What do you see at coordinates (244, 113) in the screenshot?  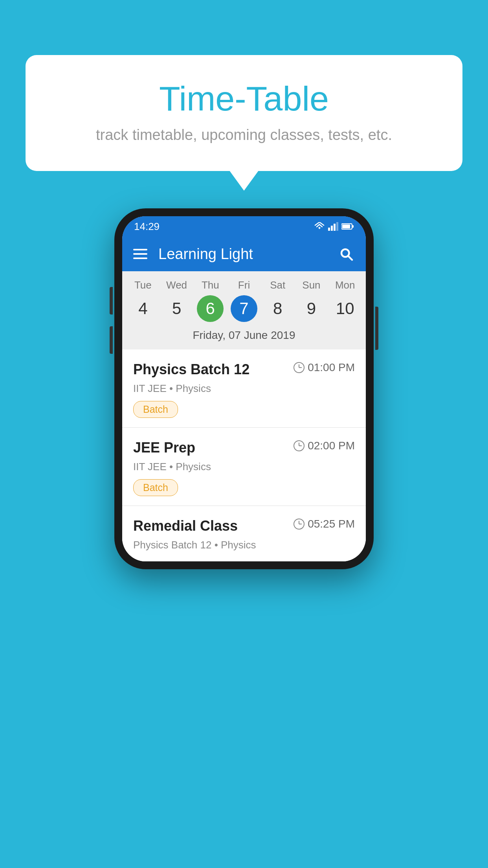 I see `speech-bubble: Time-Table track timetable, upcoming cla…` at bounding box center [244, 113].